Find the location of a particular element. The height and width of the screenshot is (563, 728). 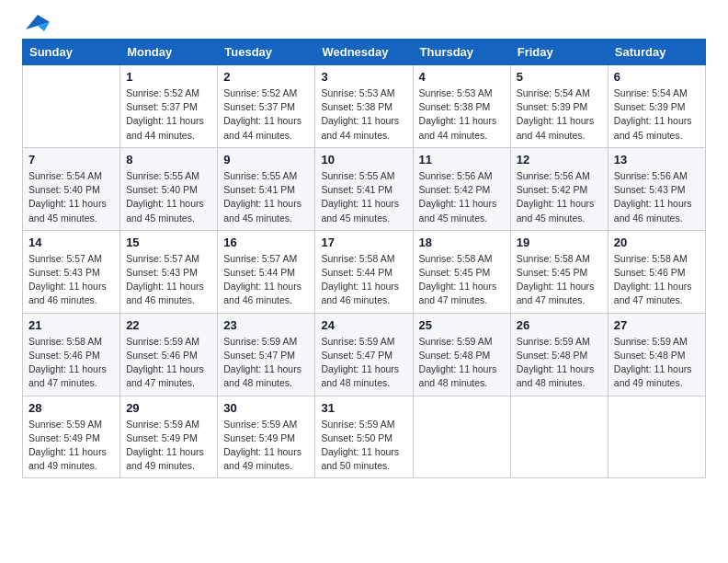

calendar-cell: 26Sunrise: 5:59 AM Sunset: 5:48 PM Dayli… is located at coordinates (559, 354).